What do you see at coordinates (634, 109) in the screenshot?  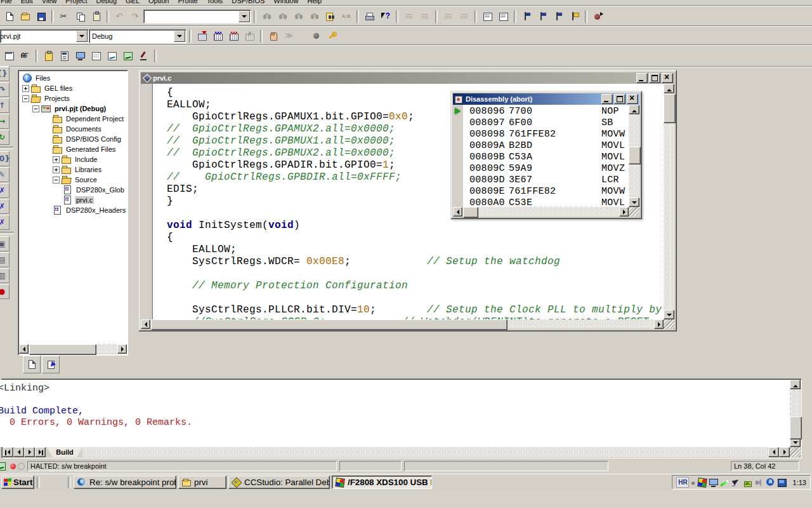 I see `scroll-up-button` at bounding box center [634, 109].